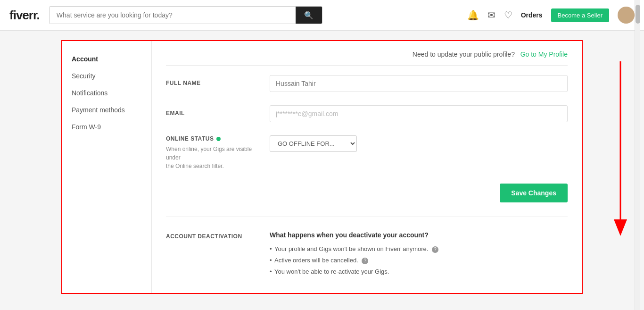  What do you see at coordinates (534, 193) in the screenshot?
I see `save-changes-button: Save Changes` at bounding box center [534, 193].